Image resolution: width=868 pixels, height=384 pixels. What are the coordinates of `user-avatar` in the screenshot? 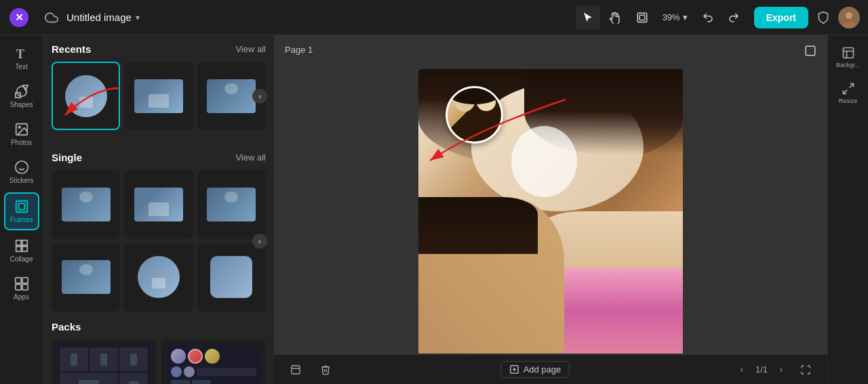 It's located at (849, 18).